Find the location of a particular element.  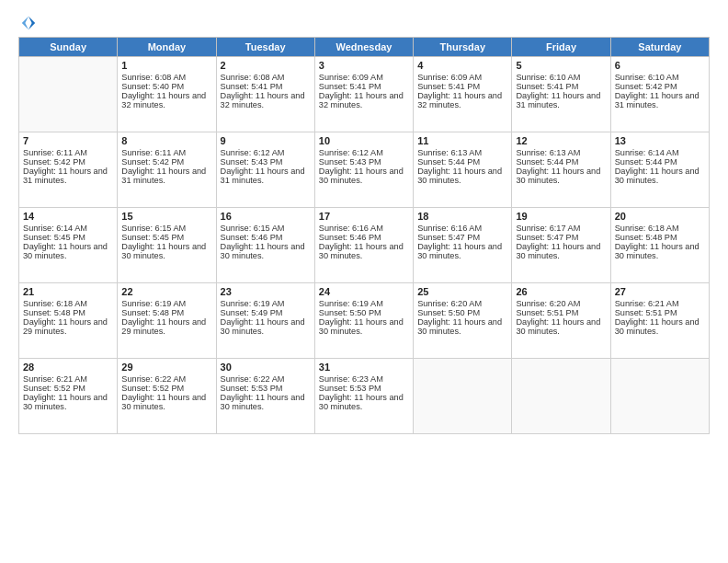

sunset-text: Sunset: 5:41 PM is located at coordinates (561, 86).